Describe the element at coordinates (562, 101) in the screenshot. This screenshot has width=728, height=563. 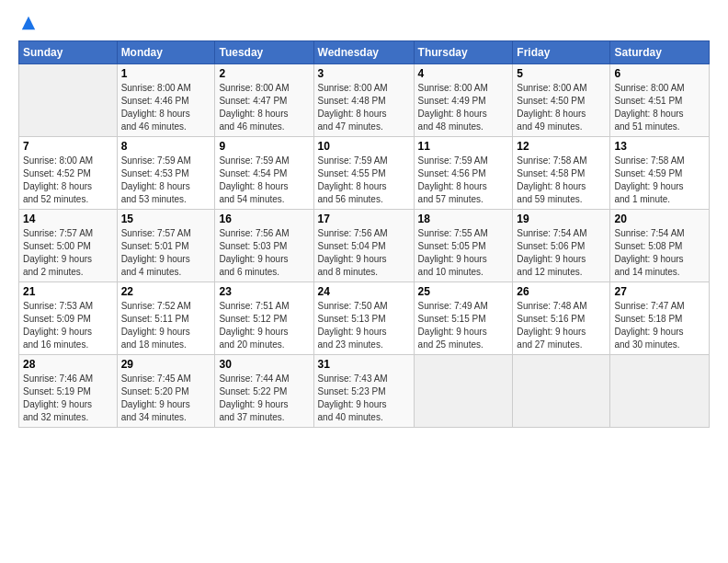
I see `calendar-cell: 5Sunrise: 8:00 AMSunset: 4:50 PMDaylight…` at that location.